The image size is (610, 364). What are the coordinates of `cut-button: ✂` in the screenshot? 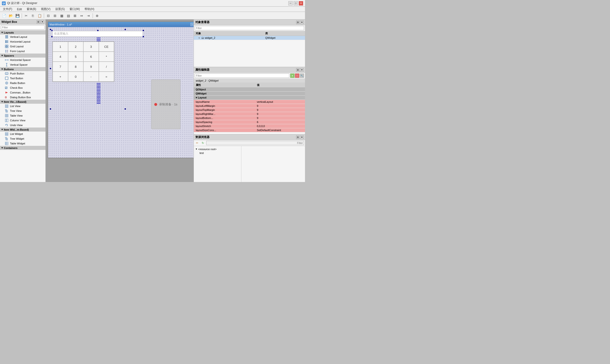 It's located at (26, 16).